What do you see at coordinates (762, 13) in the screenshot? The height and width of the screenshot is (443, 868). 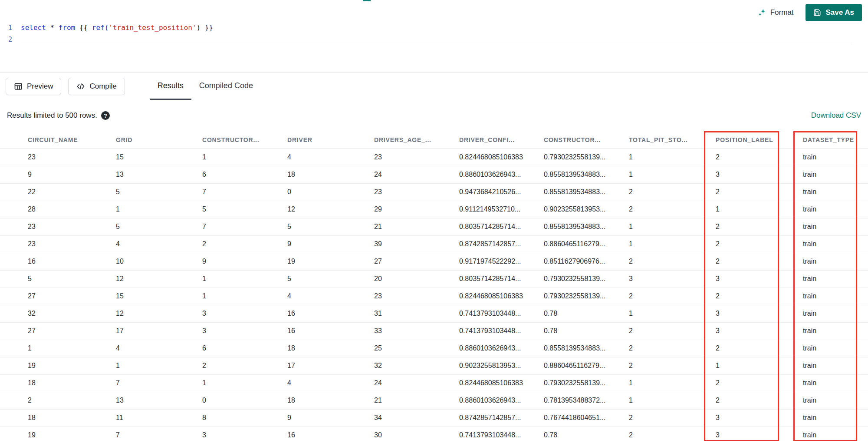 I see `sparkles-icon` at bounding box center [762, 13].